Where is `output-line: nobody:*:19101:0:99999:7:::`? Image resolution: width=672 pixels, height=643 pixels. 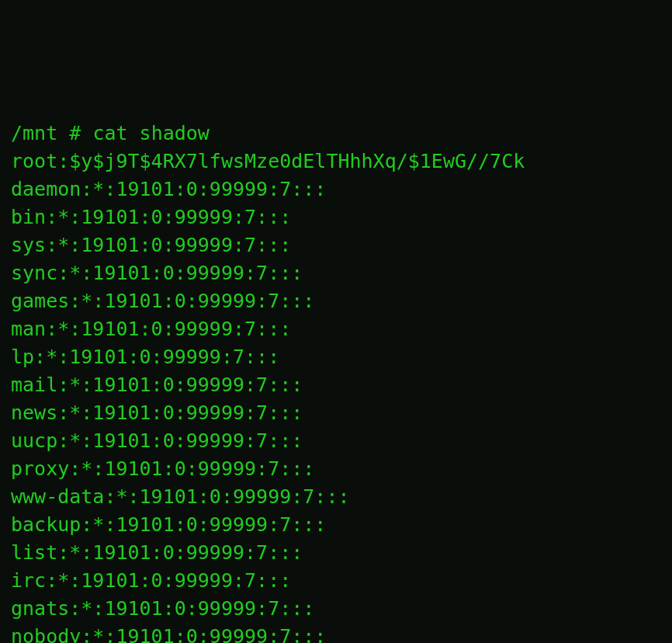
output-line: nobody:*:19101:0:99999:7::: is located at coordinates (168, 634).